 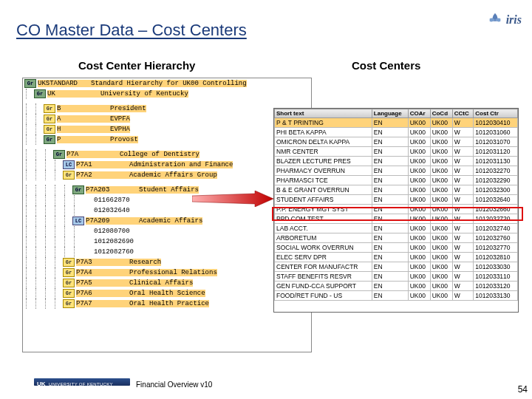 What do you see at coordinates (69, 165) in the screenshot?
I see `tree-badge: LC` at bounding box center [69, 165].